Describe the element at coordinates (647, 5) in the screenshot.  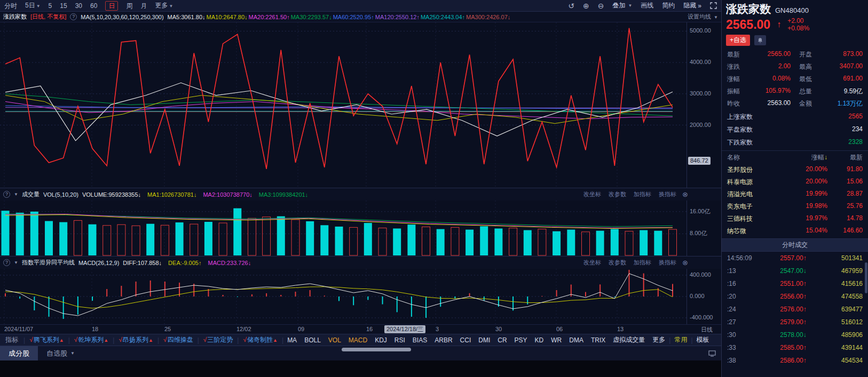
I see `draw-line-button: 画线` at that location.